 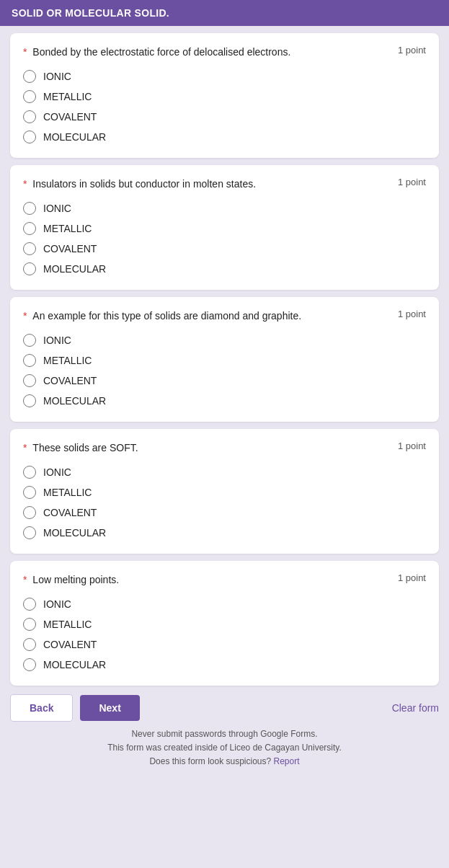 I want to click on navigation-bar: Back Next Clear form, so click(x=225, y=708).